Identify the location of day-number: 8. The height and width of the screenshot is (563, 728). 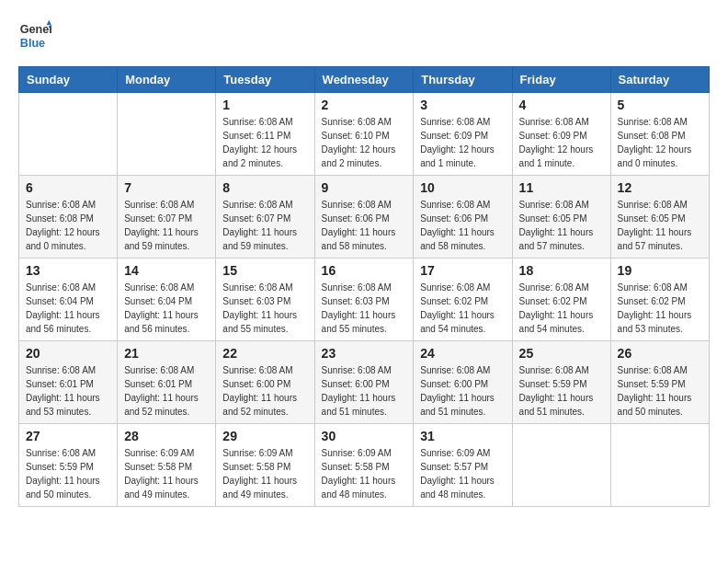
(265, 188).